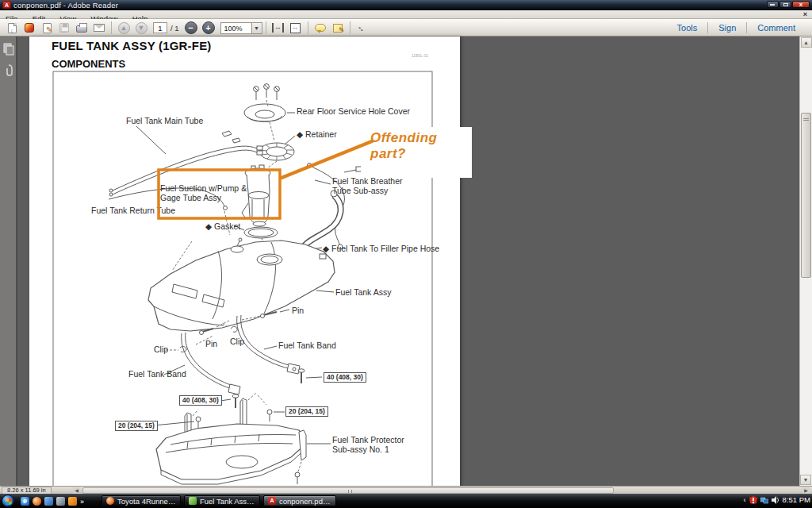 Image resolution: width=812 pixels, height=508 pixels. Describe the element at coordinates (12, 28) in the screenshot. I see `open-button: ↓` at that location.